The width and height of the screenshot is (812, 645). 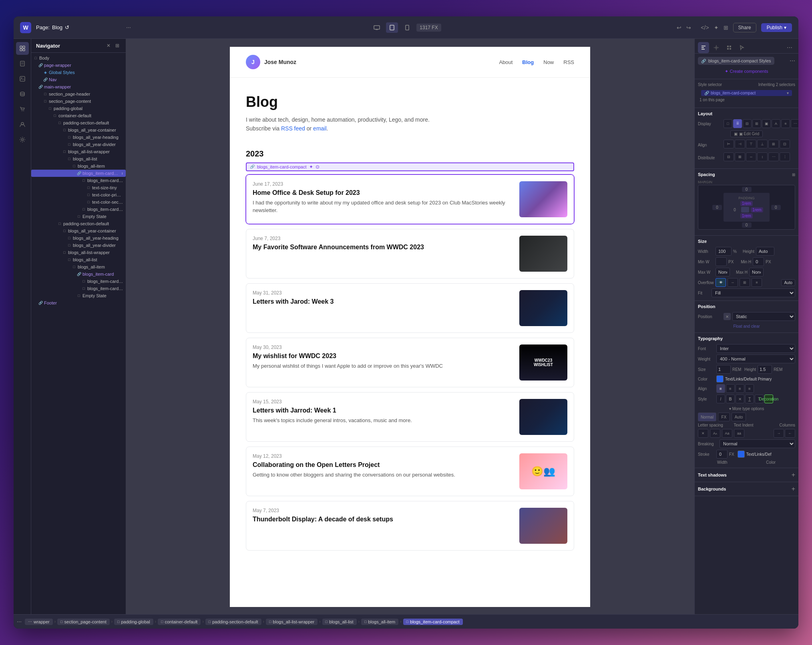 What do you see at coordinates (742, 48) in the screenshot?
I see `tab-interact` at bounding box center [742, 48].